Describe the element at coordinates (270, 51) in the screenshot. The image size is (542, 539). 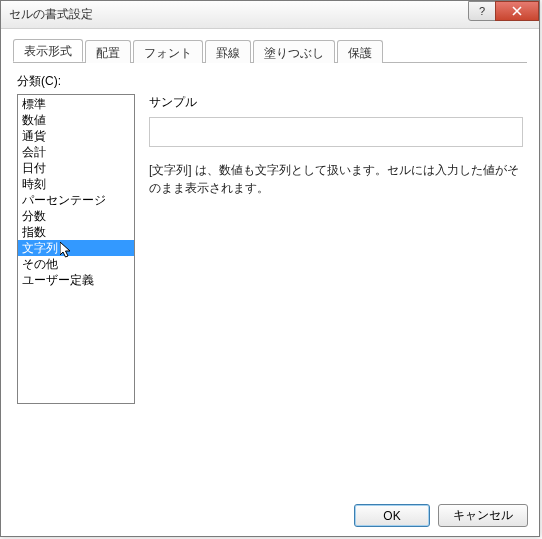
I see `tab-strip: 表示形式 配置 フォント 罫線 塗りつぶし 保護` at that location.